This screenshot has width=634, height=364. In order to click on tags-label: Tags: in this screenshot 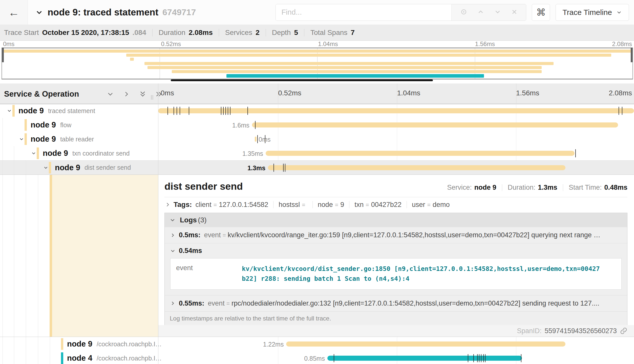, I will do `click(183, 205)`.